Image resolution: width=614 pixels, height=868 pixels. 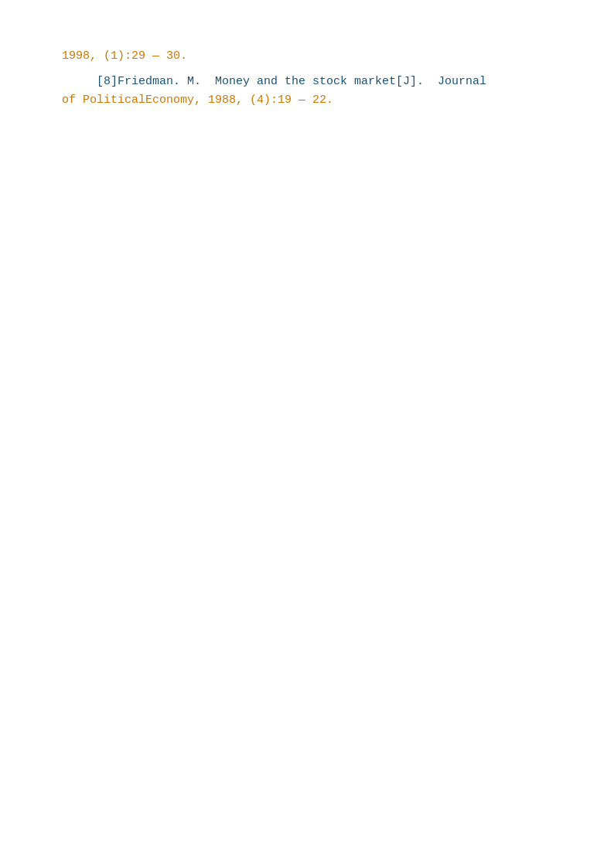 What do you see at coordinates (79, 82) in the screenshot?
I see `ref8-indent` at bounding box center [79, 82].